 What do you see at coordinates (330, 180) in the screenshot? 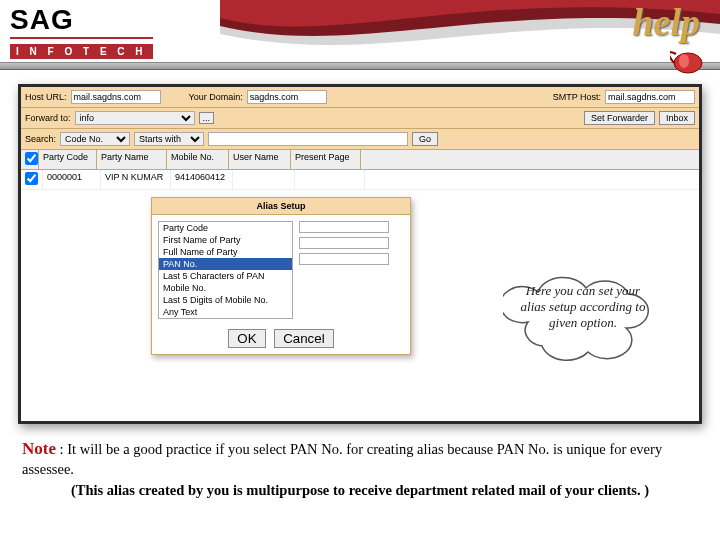
I see `grid-cell-presentpage` at bounding box center [330, 180].